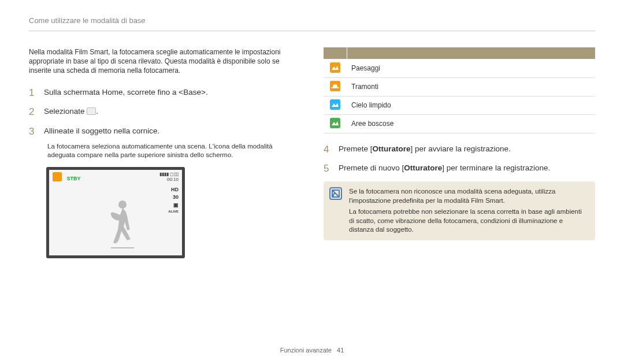 This screenshot has width=624, height=364. Describe the element at coordinates (328, 150) in the screenshot. I see `step-num-4: 4` at that location.